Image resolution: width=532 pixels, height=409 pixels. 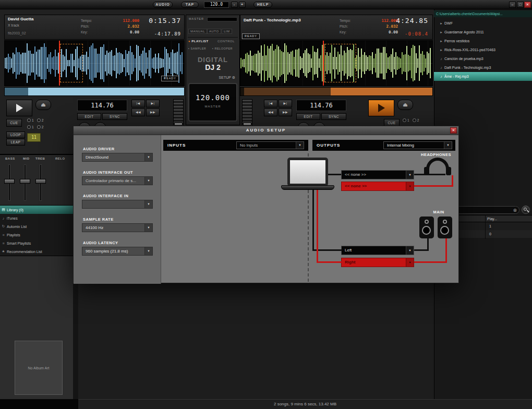 I want to click on deck-b-edit-button: EDIT, so click(x=308, y=117).